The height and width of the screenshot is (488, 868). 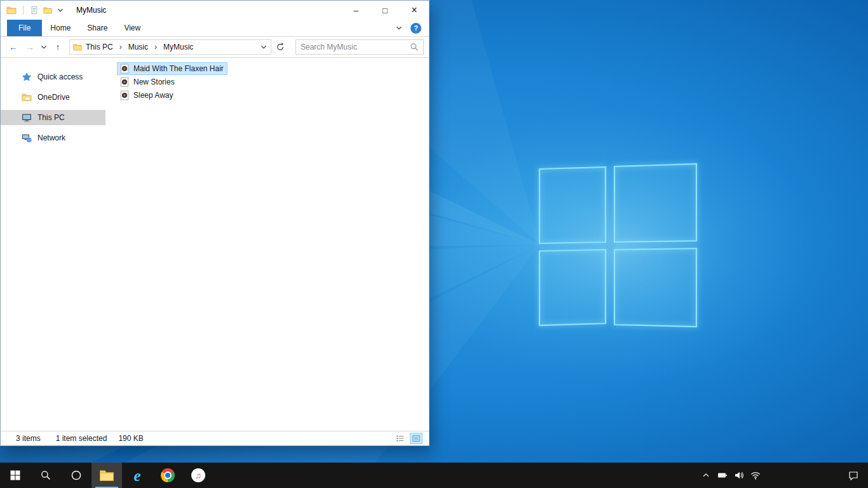 What do you see at coordinates (414, 10) in the screenshot?
I see `close-button: ×` at bounding box center [414, 10].